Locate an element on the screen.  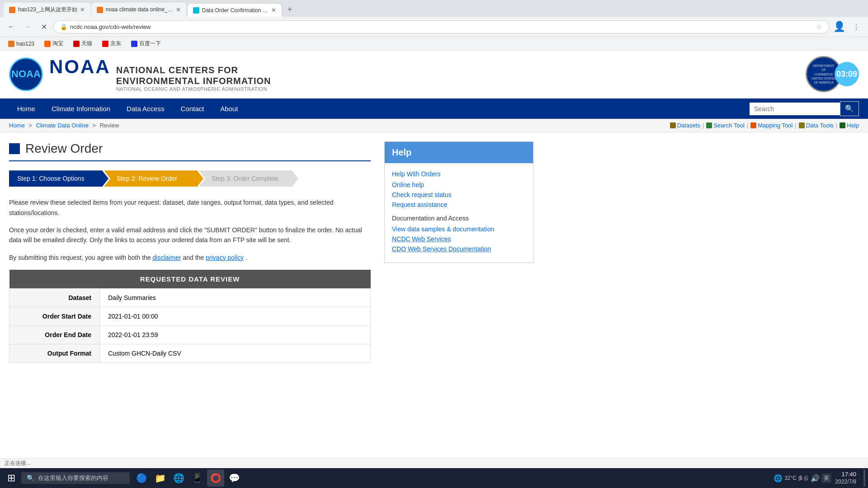
noaa-title-block: NOAA National Centers for Environmental … is located at coordinates (160, 74).